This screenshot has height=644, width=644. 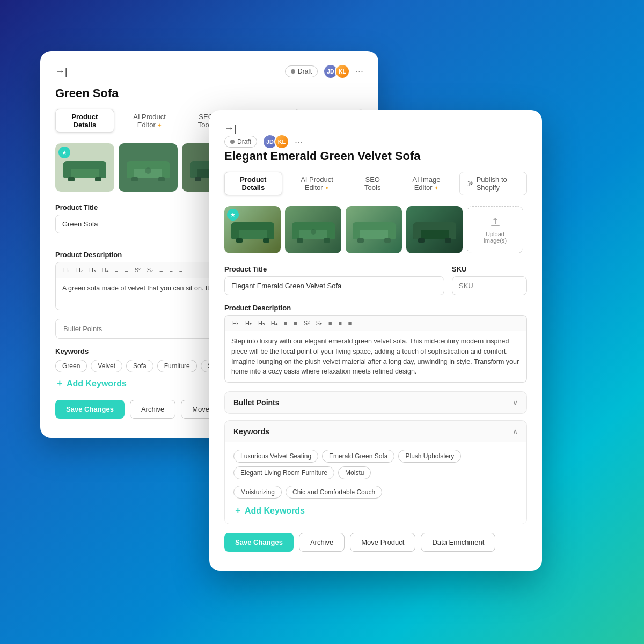 What do you see at coordinates (284, 473) in the screenshot?
I see `kw-elegant: Elegant Living Room Furniture` at bounding box center [284, 473].